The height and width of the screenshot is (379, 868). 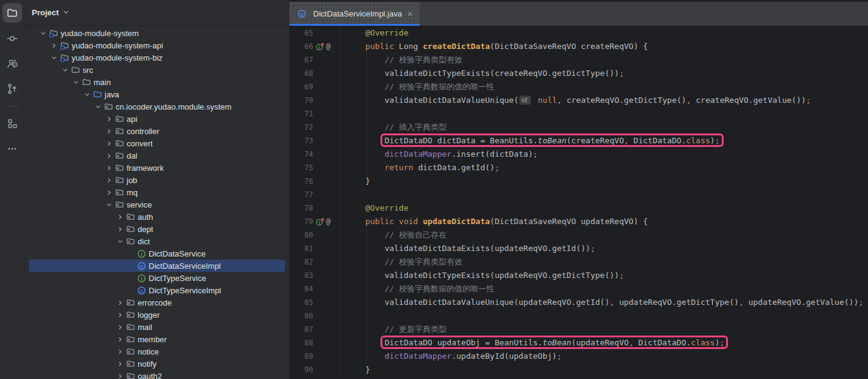 What do you see at coordinates (301, 276) in the screenshot?
I see `line-number: 83` at bounding box center [301, 276].